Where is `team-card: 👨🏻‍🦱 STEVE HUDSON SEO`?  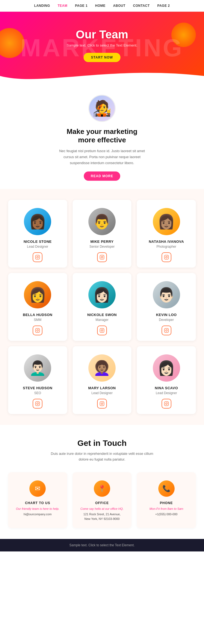 team-card: 👨🏻‍🦱 STEVE HUDSON SEO is located at coordinates (38, 380).